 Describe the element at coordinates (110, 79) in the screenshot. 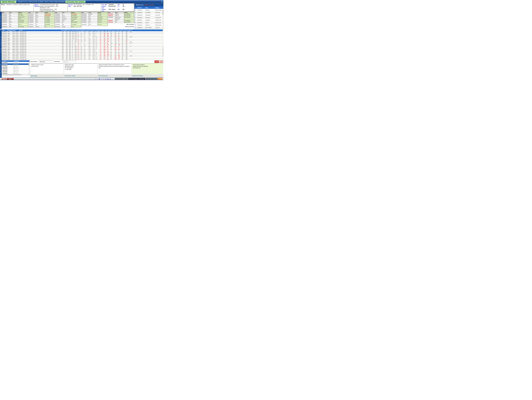

I see `printer-icon: ▤` at that location.